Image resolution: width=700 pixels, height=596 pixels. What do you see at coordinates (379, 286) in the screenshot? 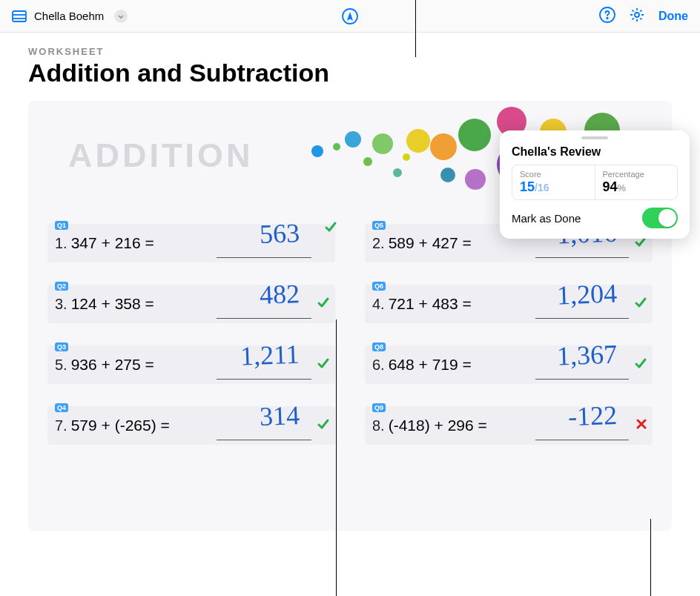
I see `question-badge: Q6` at bounding box center [379, 286].